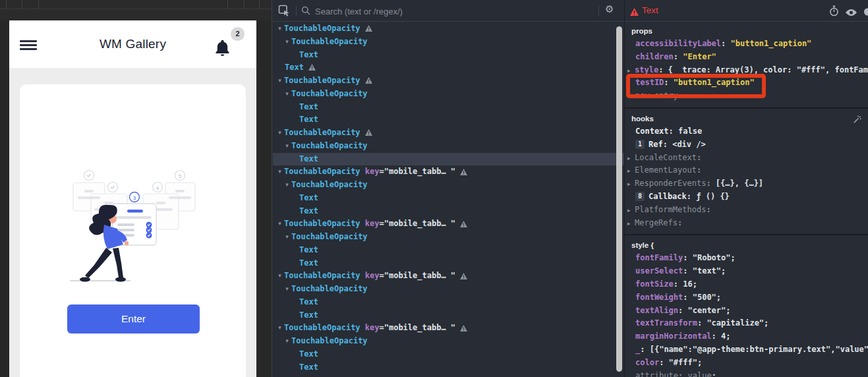 Image resolution: width=868 pixels, height=377 pixels. What do you see at coordinates (746, 132) in the screenshot?
I see `inspector-row: Context: false` at bounding box center [746, 132].